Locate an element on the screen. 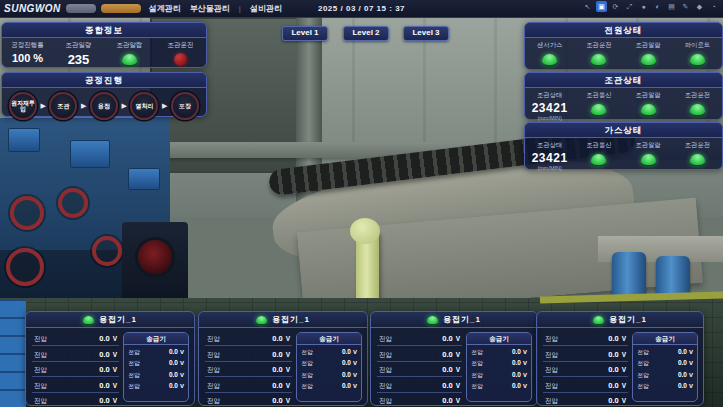 This screenshot has height=407, width=723. progress-rate-label: 공정진행률 is located at coordinates (28, 46).